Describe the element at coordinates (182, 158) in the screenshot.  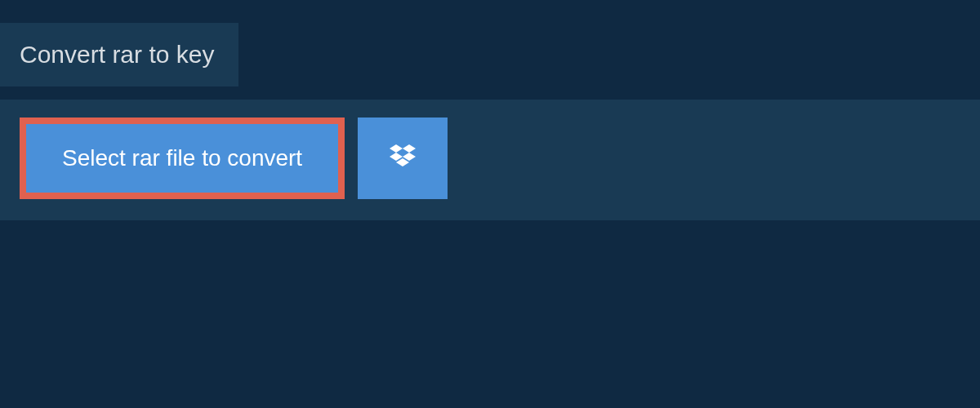
I see `select-file-button: Select rar file to convert` at that location.